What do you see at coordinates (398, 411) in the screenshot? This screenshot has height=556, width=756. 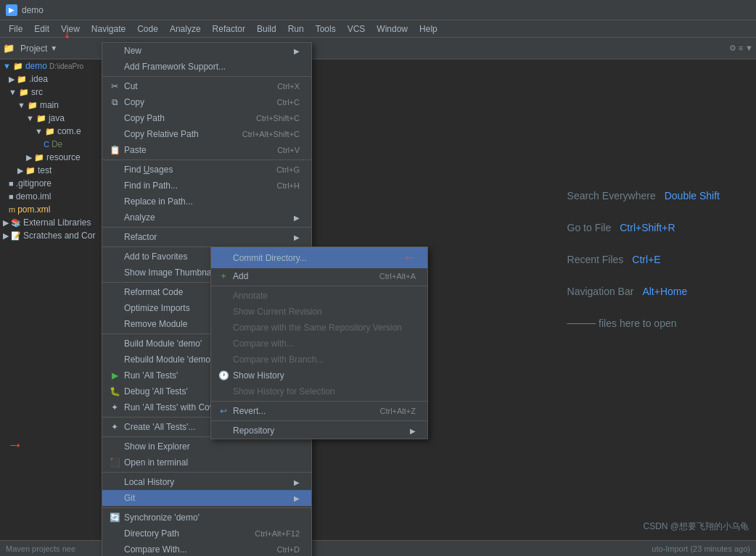 I see `git-revert-shortcut: Ctrl+Alt+Z` at bounding box center [398, 411].